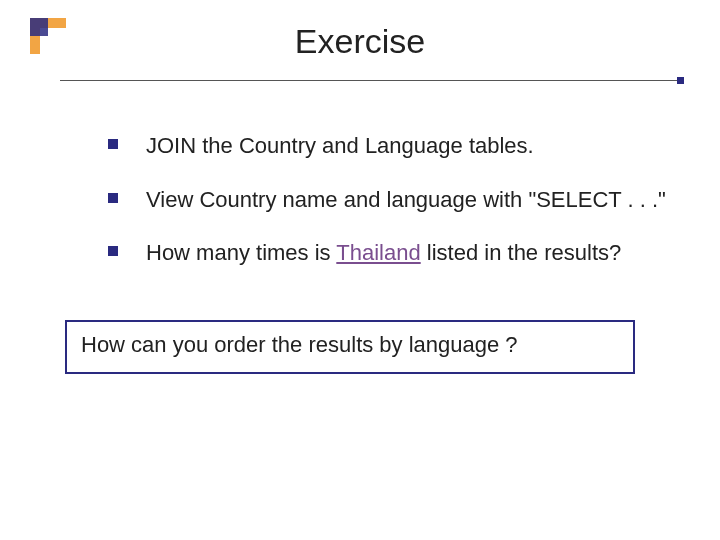 The height and width of the screenshot is (540, 720). I want to click on bullet-text: View Country name and language with "SEL…, so click(387, 200).